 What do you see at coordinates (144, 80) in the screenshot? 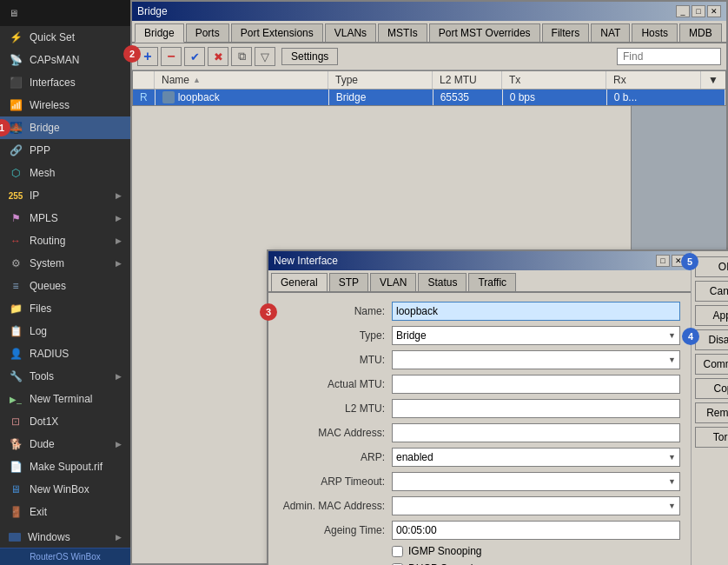
I see `col-flag` at bounding box center [144, 80].